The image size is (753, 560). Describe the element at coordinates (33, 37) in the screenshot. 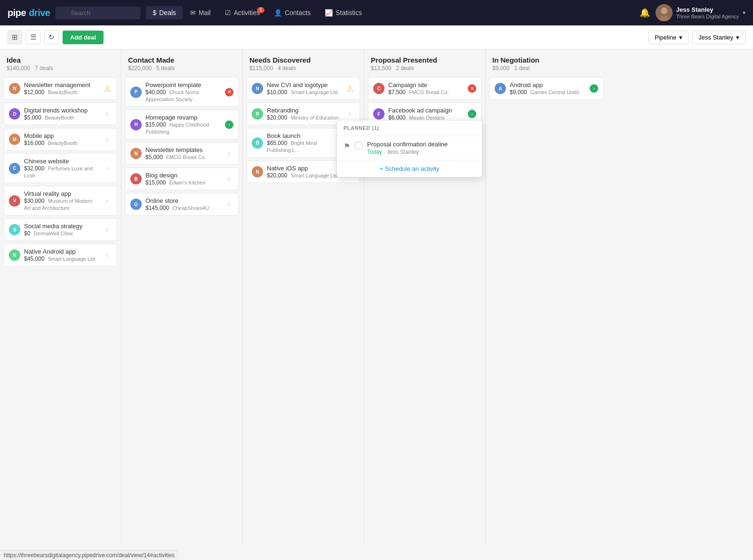

I see `list-view-button: ☰` at that location.